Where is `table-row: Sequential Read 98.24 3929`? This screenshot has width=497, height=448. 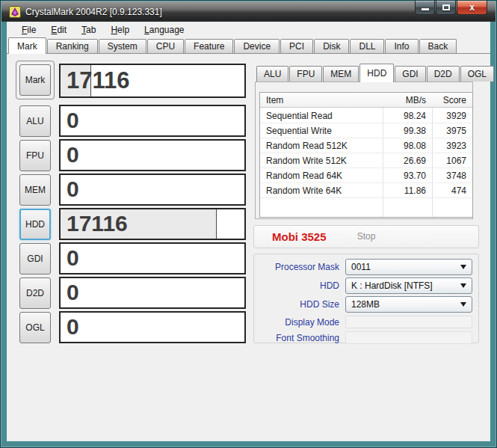
table-row: Sequential Read 98.24 3929 is located at coordinates (366, 116).